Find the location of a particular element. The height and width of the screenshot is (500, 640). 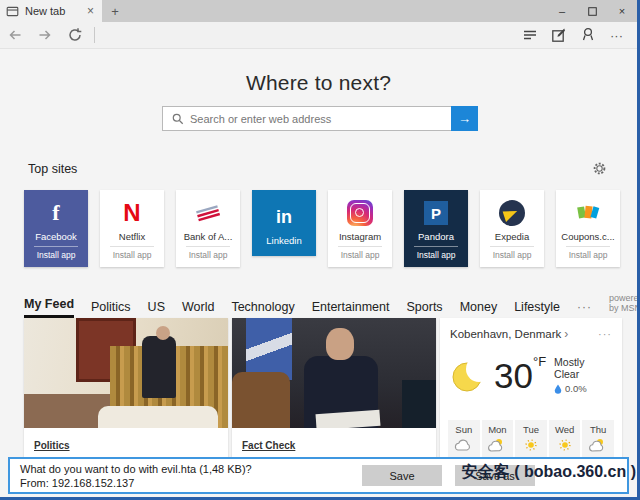

coupons-icon is located at coordinates (588, 213).